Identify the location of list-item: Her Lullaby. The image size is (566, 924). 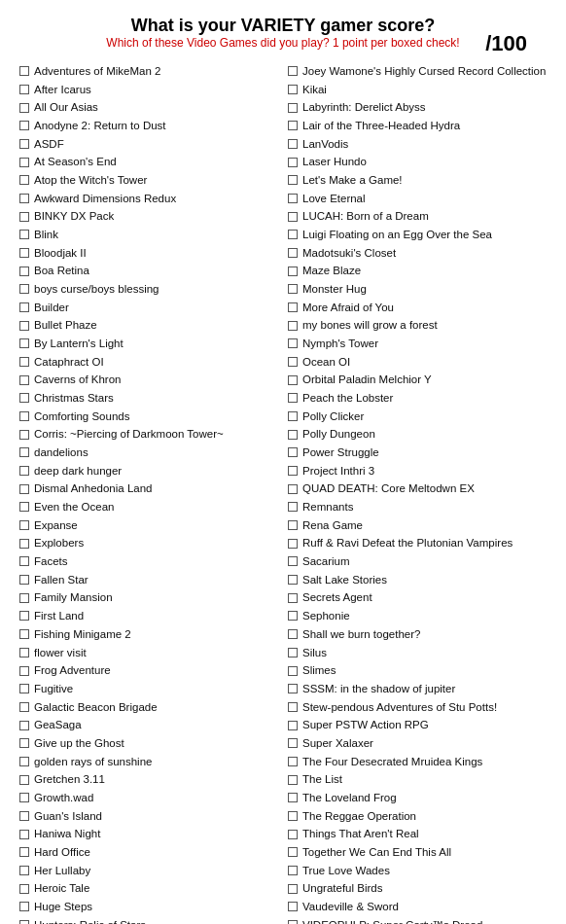
(149, 871).